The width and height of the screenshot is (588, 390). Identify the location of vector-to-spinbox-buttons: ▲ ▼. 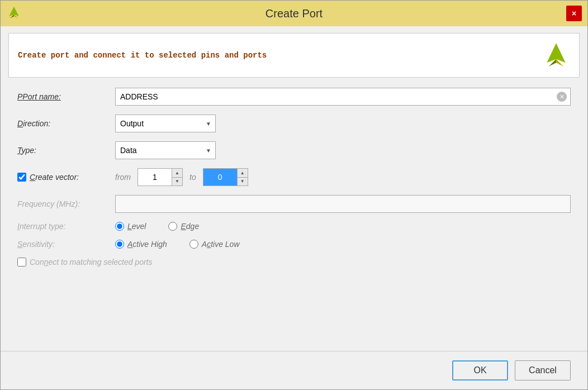
(243, 177).